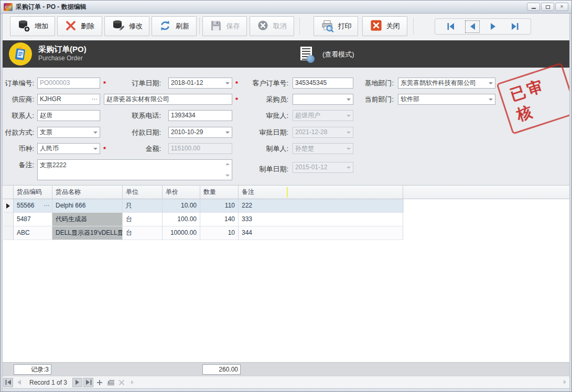  I want to click on grid-summary-band: 记录:3 260.00, so click(286, 369).